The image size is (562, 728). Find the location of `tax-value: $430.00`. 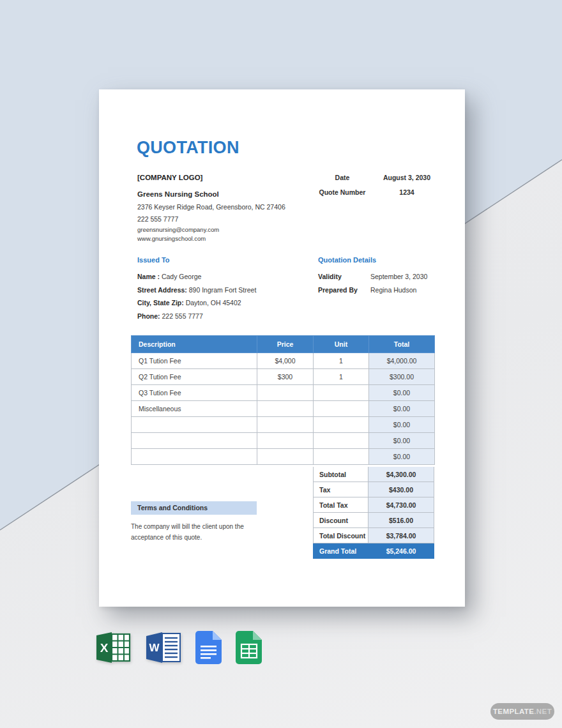

tax-value: $430.00 is located at coordinates (401, 490).